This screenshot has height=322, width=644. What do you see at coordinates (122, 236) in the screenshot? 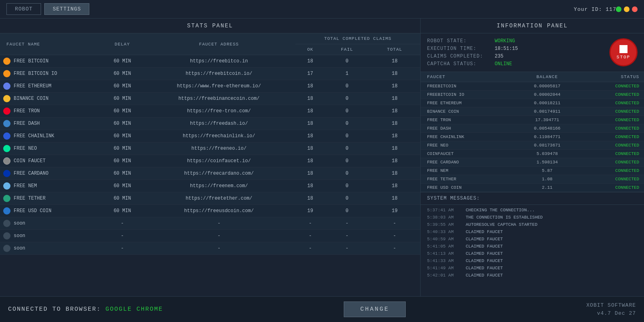
I see `cell-delay: -` at bounding box center [122, 236].